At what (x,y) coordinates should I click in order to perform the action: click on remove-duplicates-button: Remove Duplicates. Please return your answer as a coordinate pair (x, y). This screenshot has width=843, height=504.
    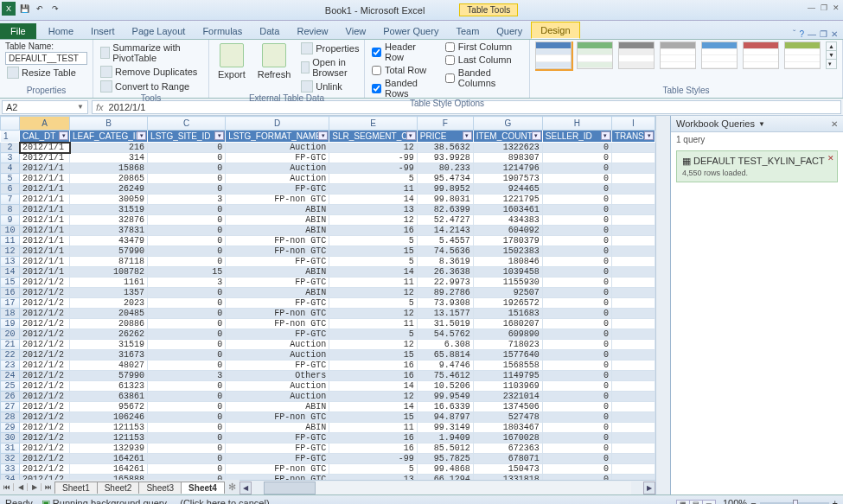
    Looking at the image, I should click on (149, 72).